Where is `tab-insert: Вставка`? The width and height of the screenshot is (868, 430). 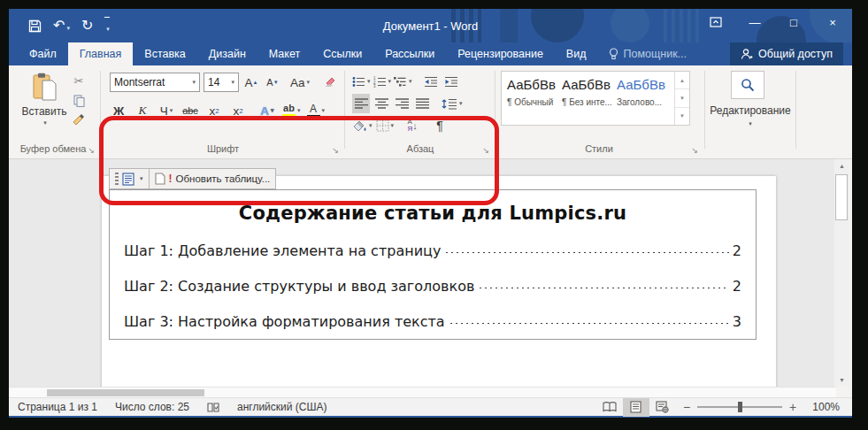 tab-insert: Вставка is located at coordinates (165, 54).